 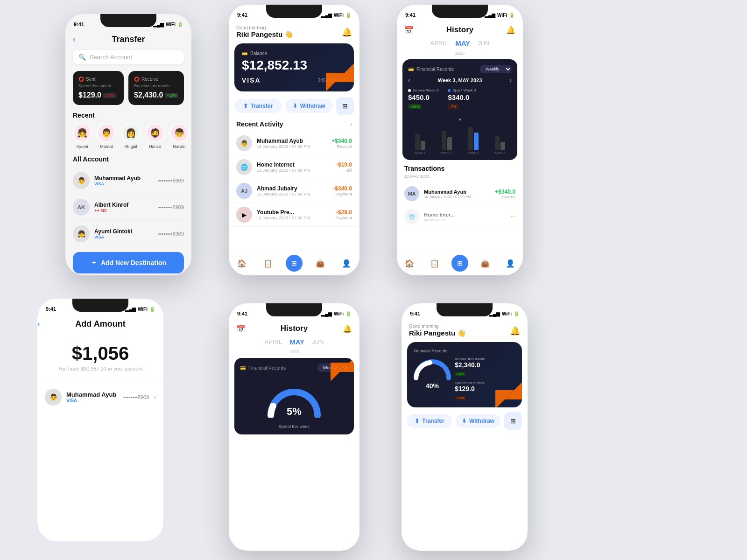 What do you see at coordinates (265, 32) in the screenshot?
I see `greeting-block: Good morning Riki Pangestu 👋` at bounding box center [265, 32].